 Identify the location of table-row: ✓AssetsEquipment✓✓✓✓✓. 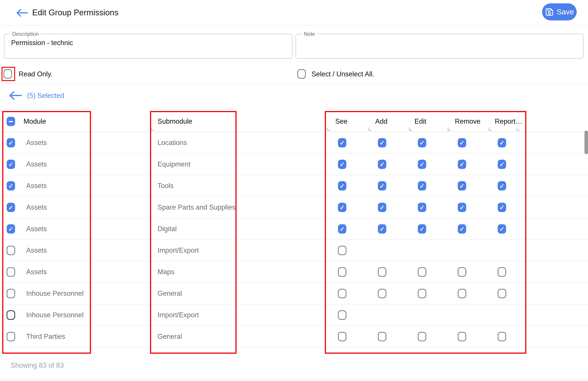
(294, 164).